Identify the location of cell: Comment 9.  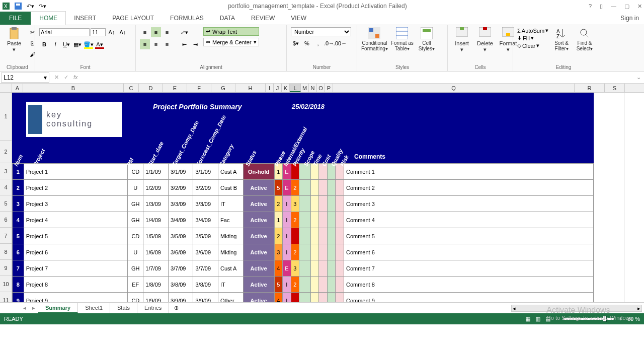
(468, 298).